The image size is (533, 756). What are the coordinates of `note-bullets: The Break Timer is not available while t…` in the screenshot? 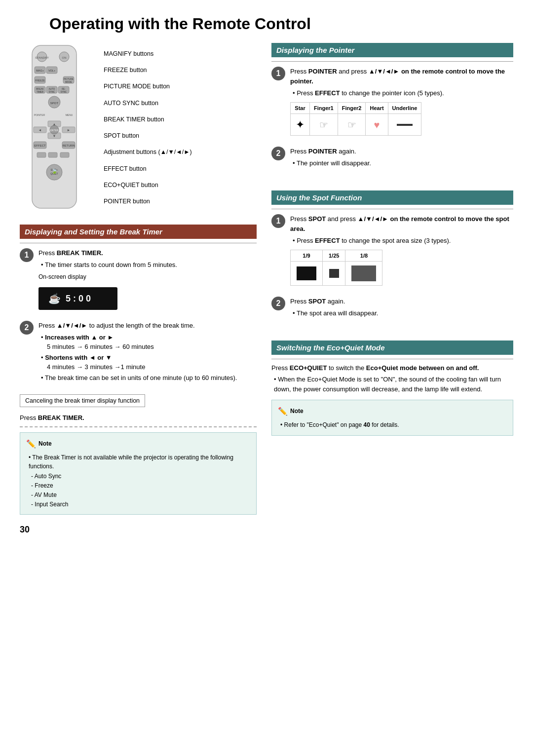 It's located at (138, 462).